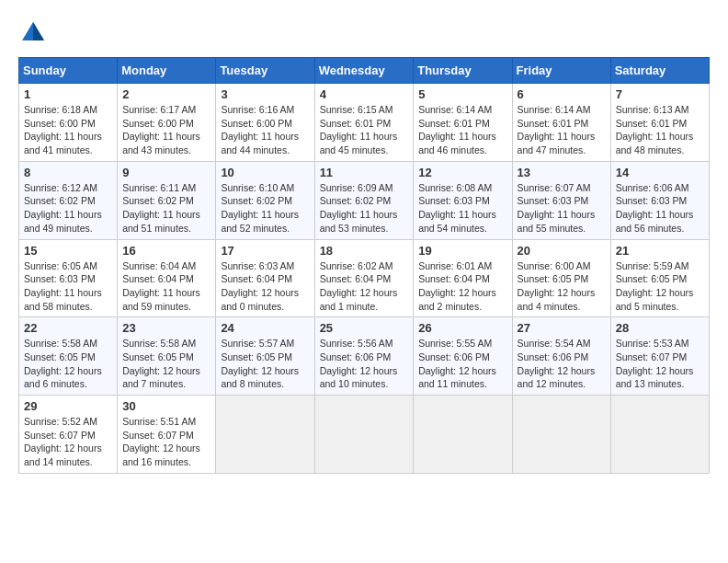 This screenshot has width=728, height=563. What do you see at coordinates (68, 173) in the screenshot?
I see `day-number: 8` at bounding box center [68, 173].